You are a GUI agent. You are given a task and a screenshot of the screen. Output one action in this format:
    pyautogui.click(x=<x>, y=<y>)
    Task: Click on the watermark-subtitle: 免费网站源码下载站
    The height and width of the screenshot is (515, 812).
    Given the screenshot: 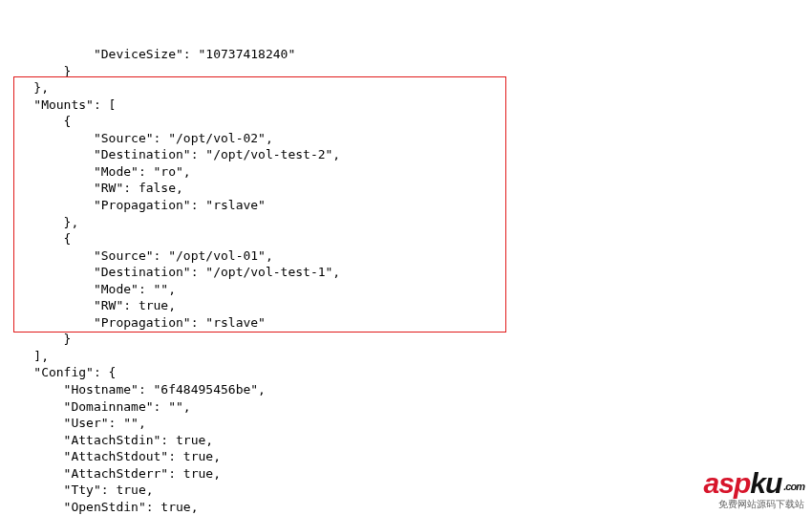 What is the action you would take?
    pyautogui.click(x=755, y=504)
    